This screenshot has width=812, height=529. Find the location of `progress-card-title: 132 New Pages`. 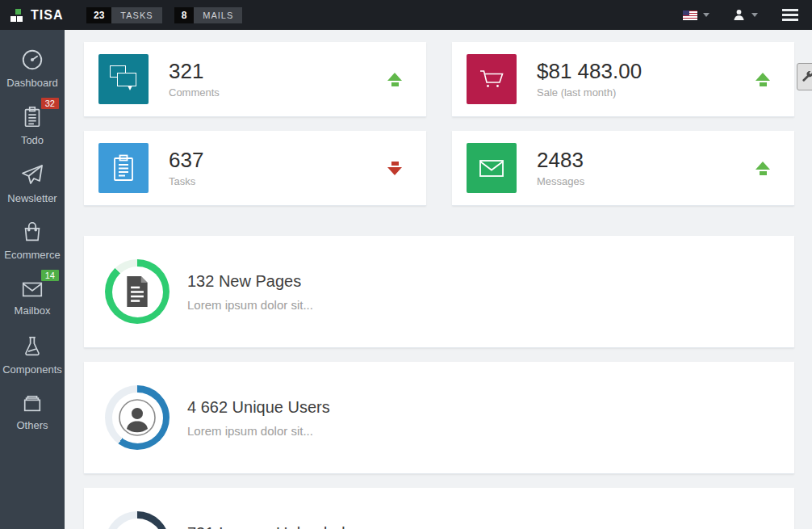

progress-card-title: 132 New Pages is located at coordinates (250, 281).